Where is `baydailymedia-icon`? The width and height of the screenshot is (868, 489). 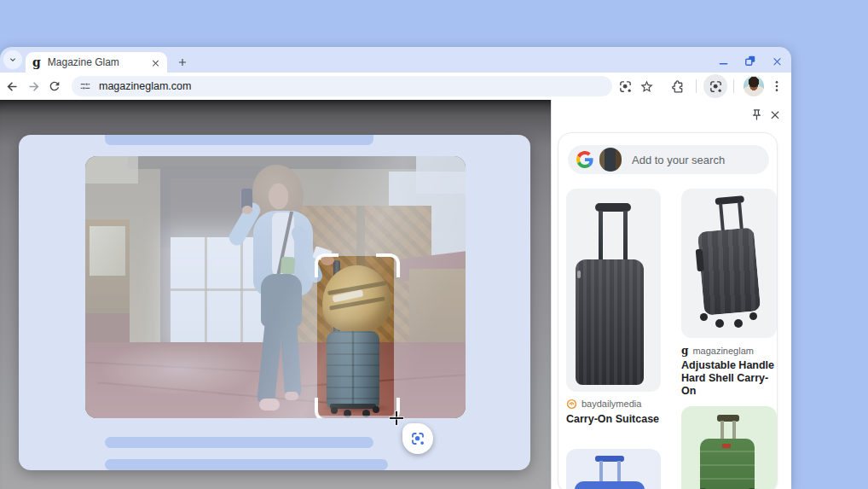 baydailymedia-icon is located at coordinates (571, 405).